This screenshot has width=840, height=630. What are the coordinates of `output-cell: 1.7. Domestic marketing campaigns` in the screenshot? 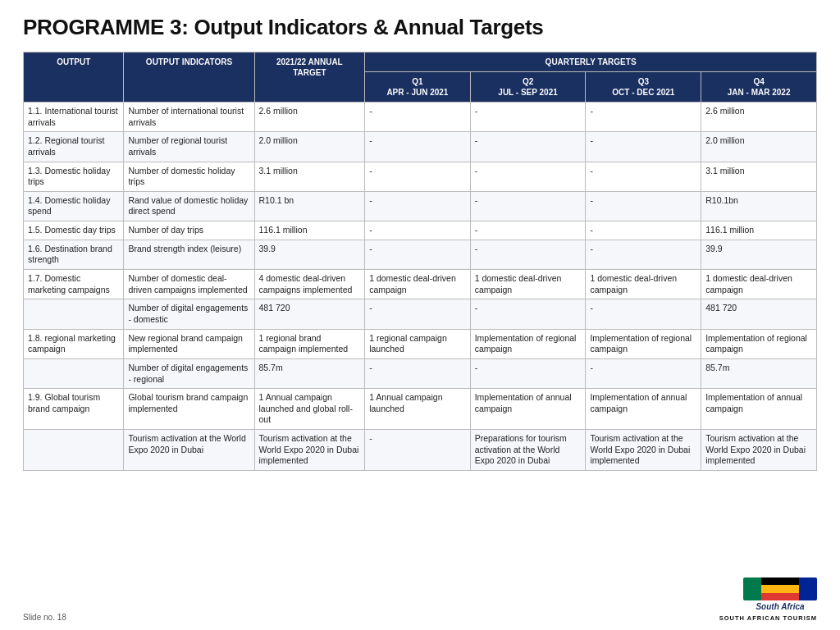 It's located at (74, 285).